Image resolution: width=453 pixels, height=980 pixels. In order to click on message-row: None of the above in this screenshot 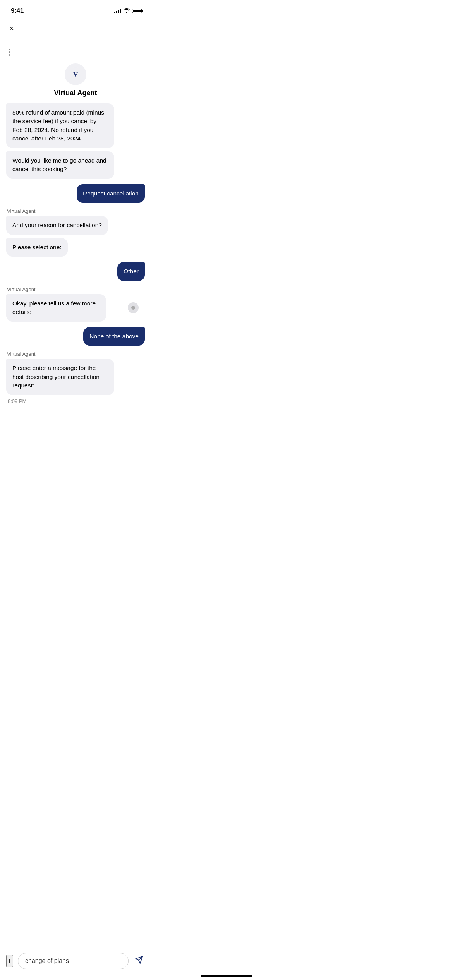, I will do `click(76, 336)`.